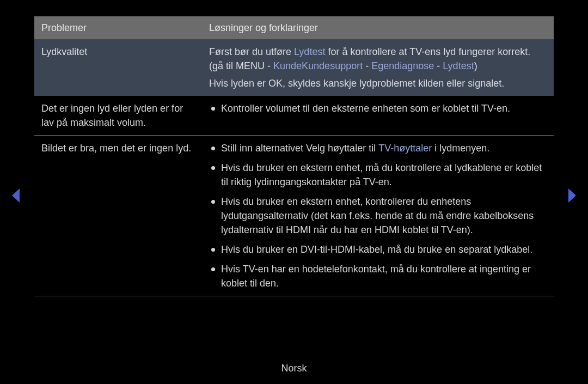 This screenshot has width=588, height=384. I want to click on list-item: Hvis du bruker en ekstern enhet, kontrol…, so click(378, 216).